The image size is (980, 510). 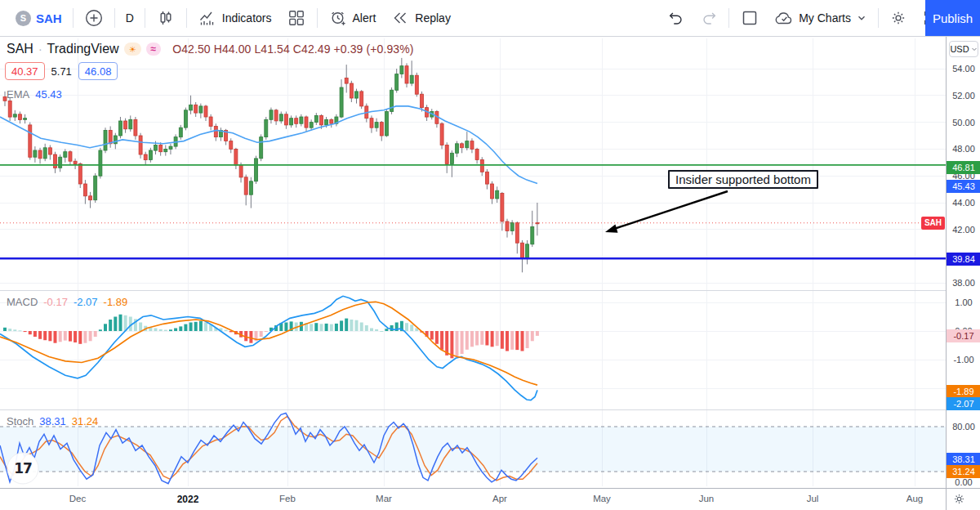 What do you see at coordinates (964, 230) in the screenshot?
I see `axis-tick-label: 42.00` at bounding box center [964, 230].